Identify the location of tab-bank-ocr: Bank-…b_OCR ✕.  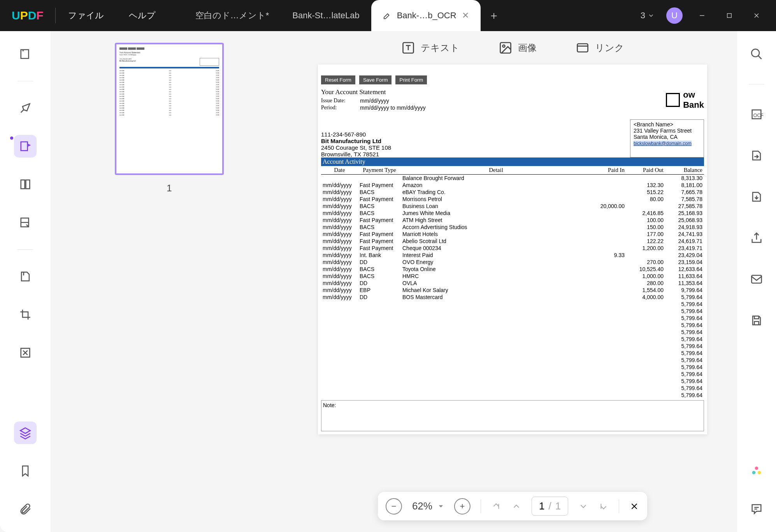
(426, 16).